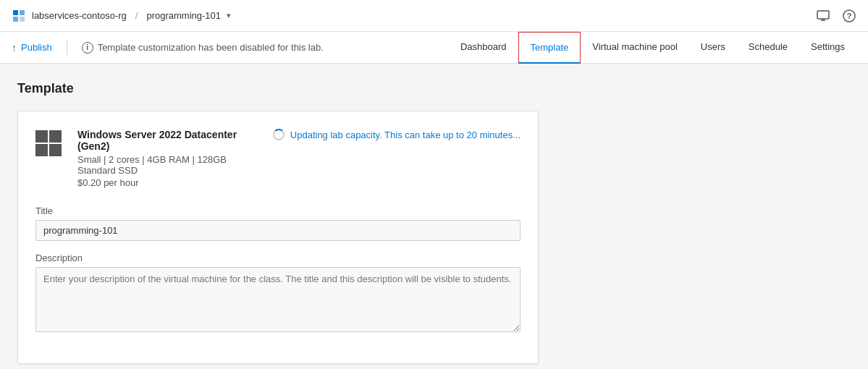 The width and height of the screenshot is (868, 369). I want to click on top-bar: labservices-contoso-rg / programming-101…, so click(434, 16).